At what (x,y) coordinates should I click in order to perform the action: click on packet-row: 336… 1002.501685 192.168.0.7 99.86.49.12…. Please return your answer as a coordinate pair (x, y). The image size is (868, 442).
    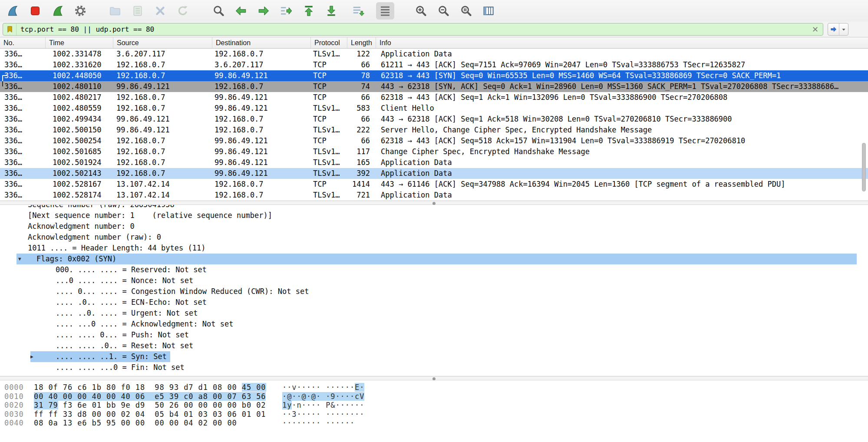
    Looking at the image, I should click on (434, 152).